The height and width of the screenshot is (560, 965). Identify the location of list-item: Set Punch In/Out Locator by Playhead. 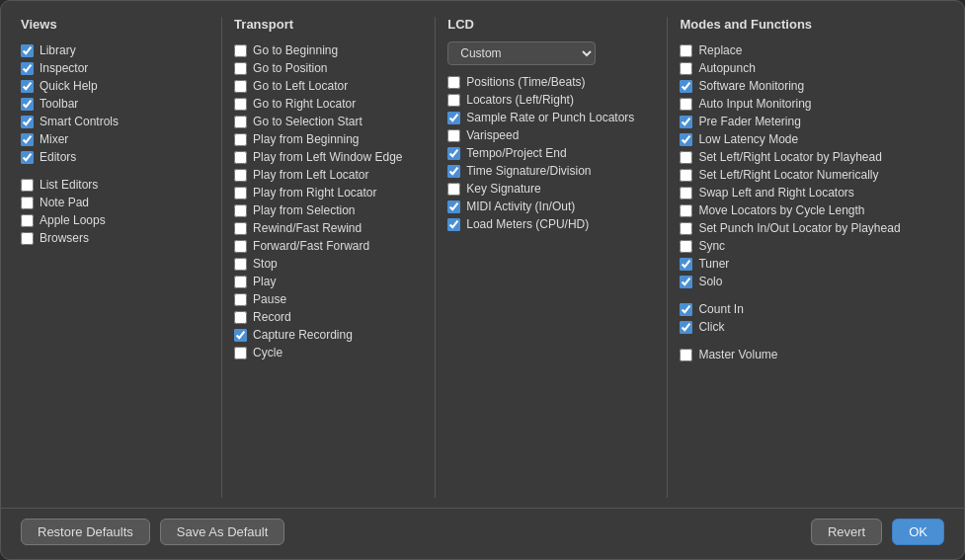
(812, 228).